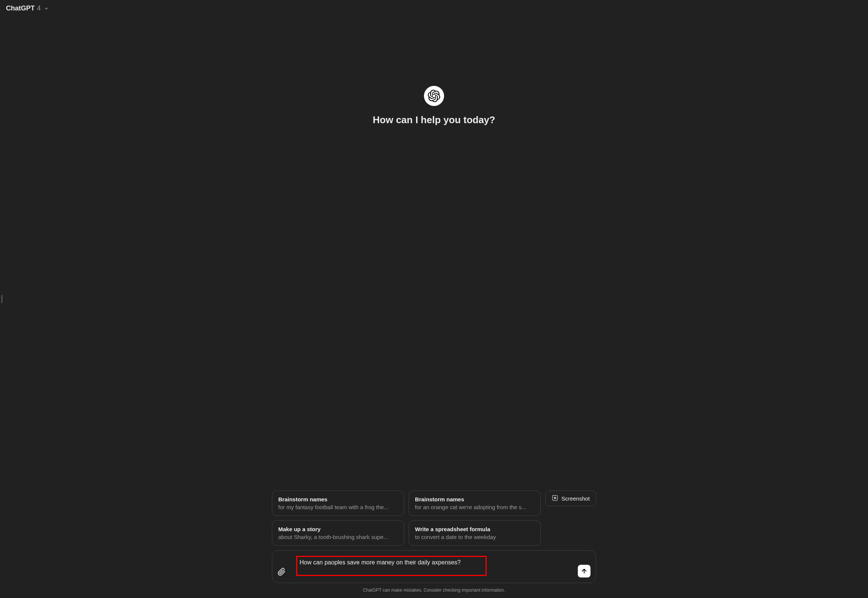 Image resolution: width=868 pixels, height=598 pixels. Describe the element at coordinates (474, 533) in the screenshot. I see `suggestion-card: Write a spreadsheet formula to convert a…` at that location.